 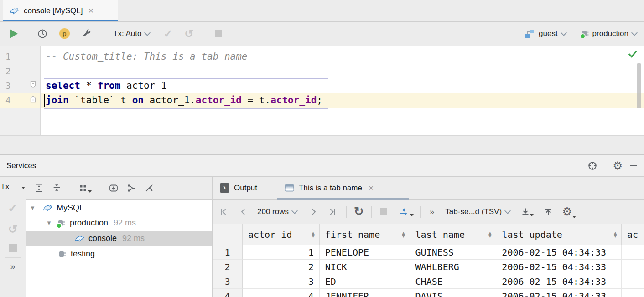 I want to click on grid-toolbar: 200 rows ↻ », so click(x=428, y=212).